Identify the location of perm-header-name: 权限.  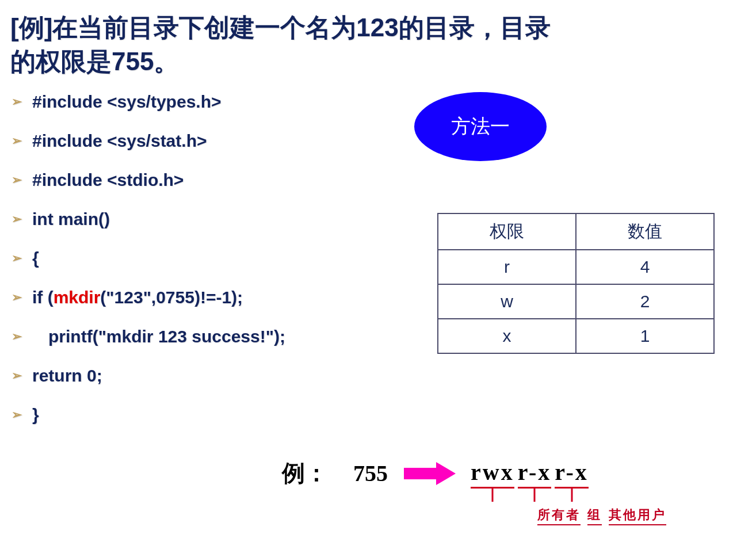
(507, 231).